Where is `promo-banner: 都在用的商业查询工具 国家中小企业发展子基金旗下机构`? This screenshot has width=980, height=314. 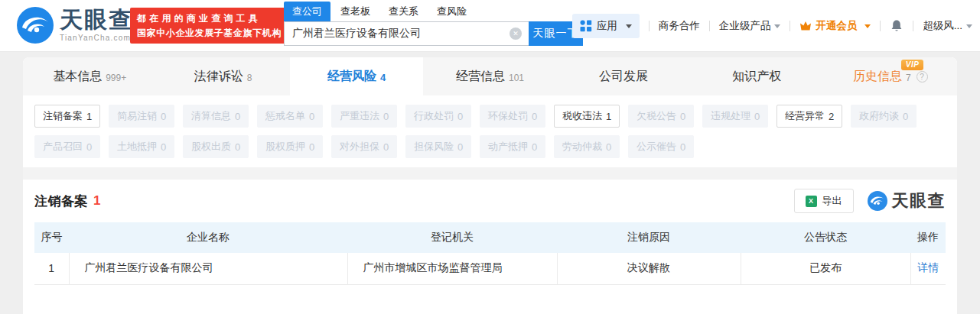
promo-banner: 都在用的商业查询工具 国家中小企业发展子基金旗下机构 is located at coordinates (210, 26).